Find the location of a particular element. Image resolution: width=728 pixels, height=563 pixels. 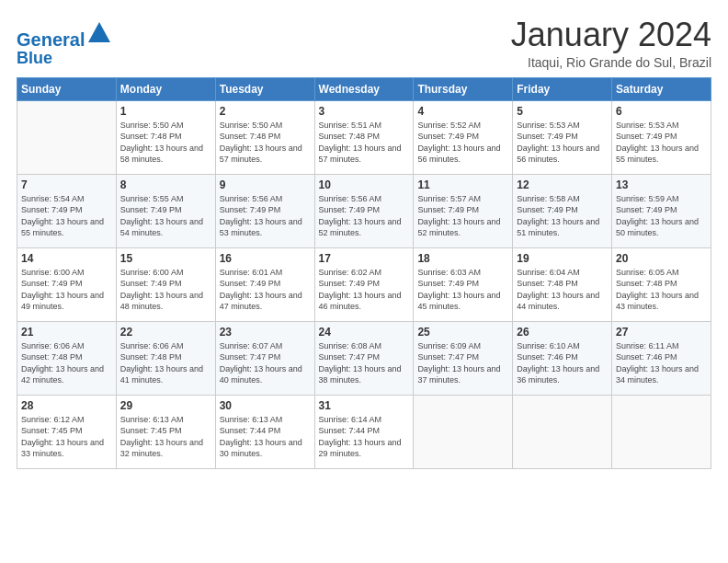

week-row-4: 28Sunrise: 6:12 AMSunset: 7:45 PMDayligh… is located at coordinates (364, 431).